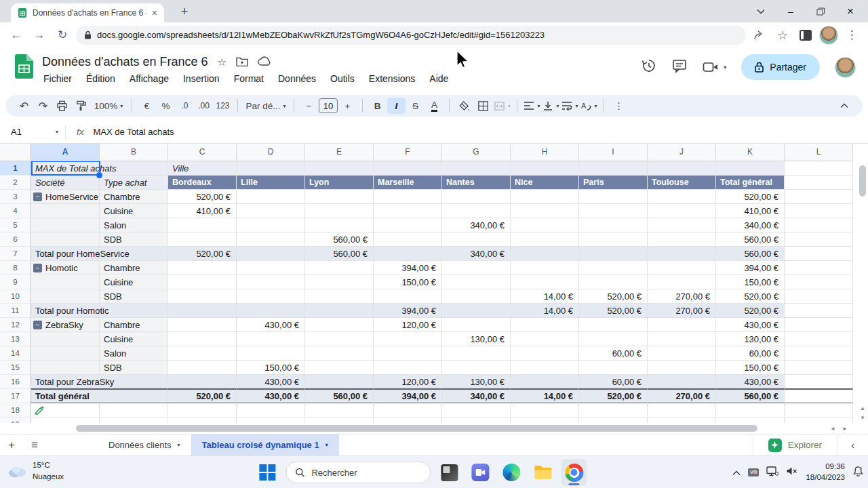 The height and width of the screenshot is (488, 868). Describe the element at coordinates (551, 106) in the screenshot. I see `vertical-align-icon: ▾` at that location.